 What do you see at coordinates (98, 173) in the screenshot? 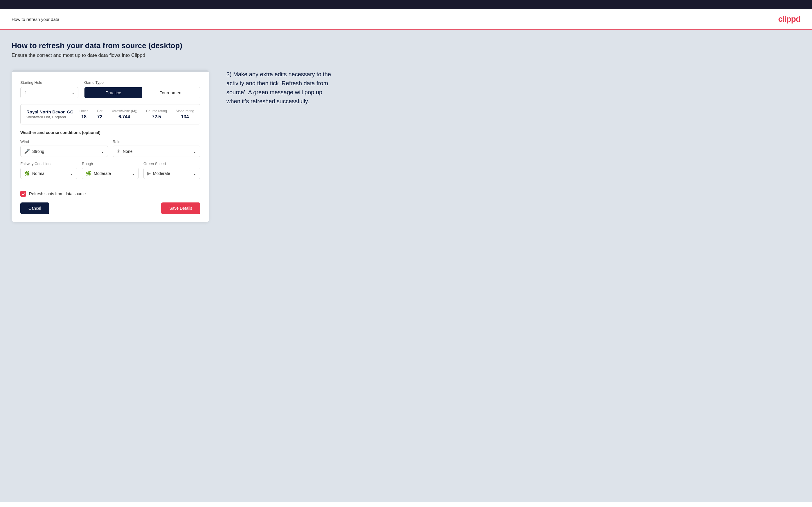
I see `rough-select-left: 🌿 Moderate` at bounding box center [98, 173].